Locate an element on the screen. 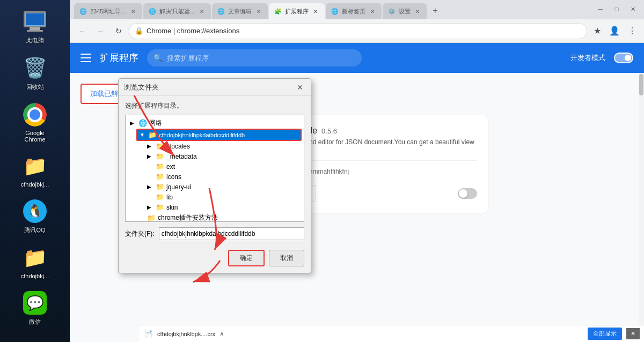 This screenshot has width=644, height=342. hamburger-menu is located at coordinates (86, 58).